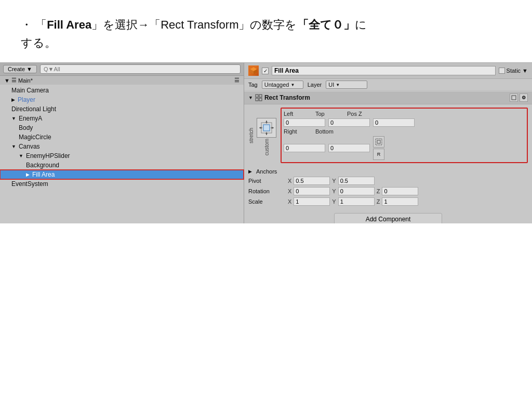 Image resolution: width=532 pixels, height=399 pixels. Describe the element at coordinates (388, 98) in the screenshot. I see `rect-transform-header: ▼ Rect Transform ⚙` at that location.